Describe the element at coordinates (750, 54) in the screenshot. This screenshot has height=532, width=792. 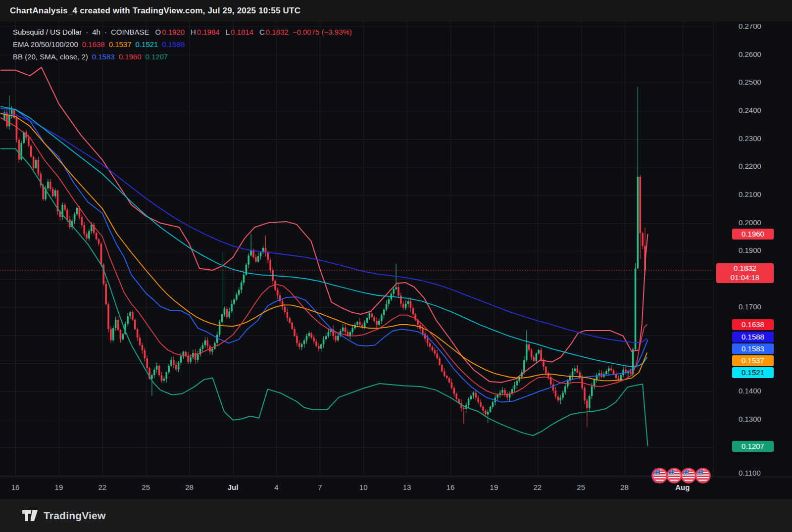
I see `price-axis-label: 0.2600` at that location.